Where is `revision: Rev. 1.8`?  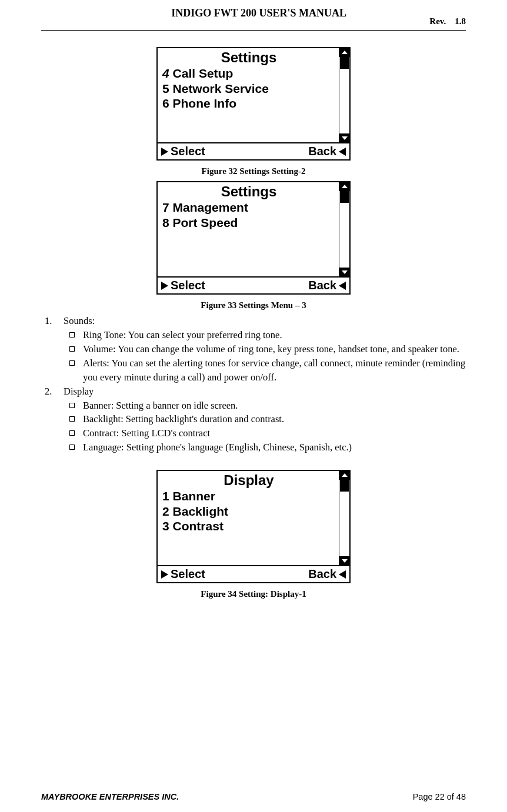 revision: Rev. 1.8 is located at coordinates (448, 21).